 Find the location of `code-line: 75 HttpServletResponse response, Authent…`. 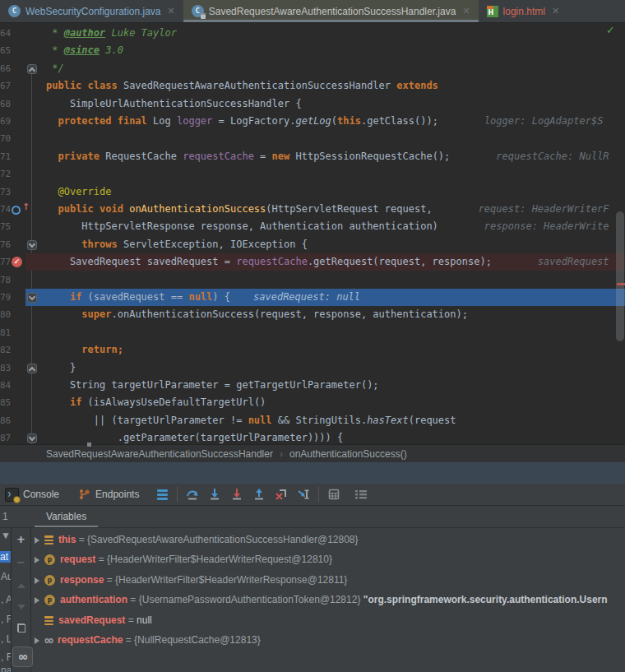

code-line: 75 HttpServletResponse response, Authent… is located at coordinates (312, 227).